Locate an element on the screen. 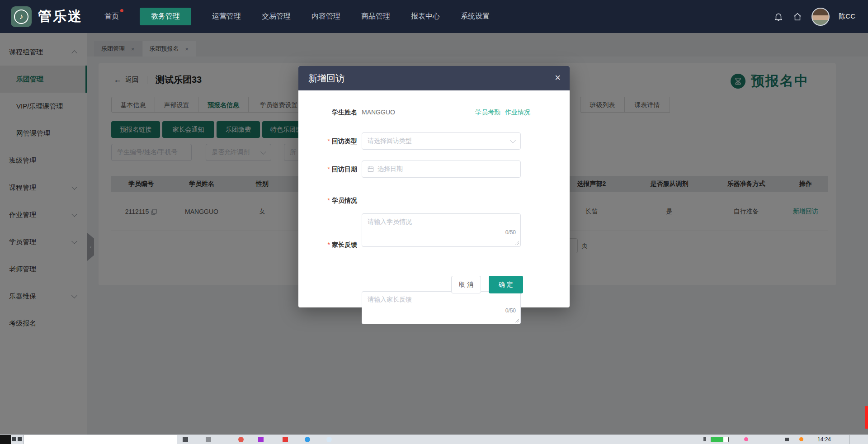 The image size is (868, 444). window-icon is located at coordinates (185, 439).